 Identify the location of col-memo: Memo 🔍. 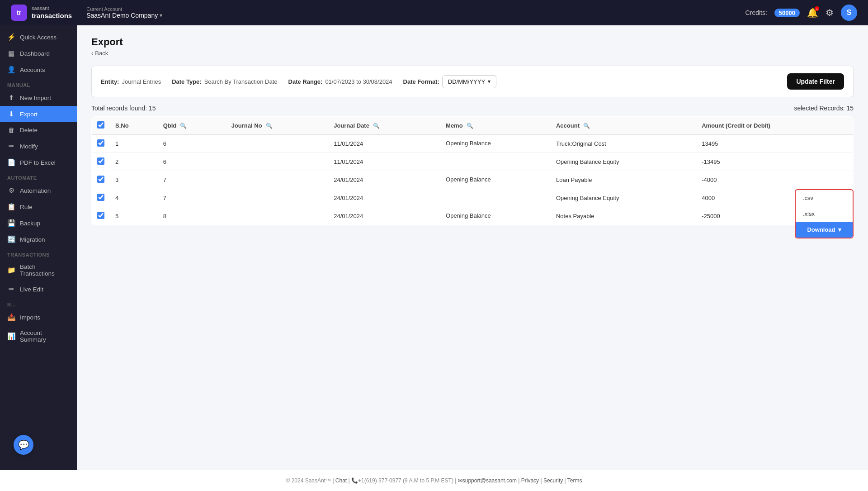
(495, 126).